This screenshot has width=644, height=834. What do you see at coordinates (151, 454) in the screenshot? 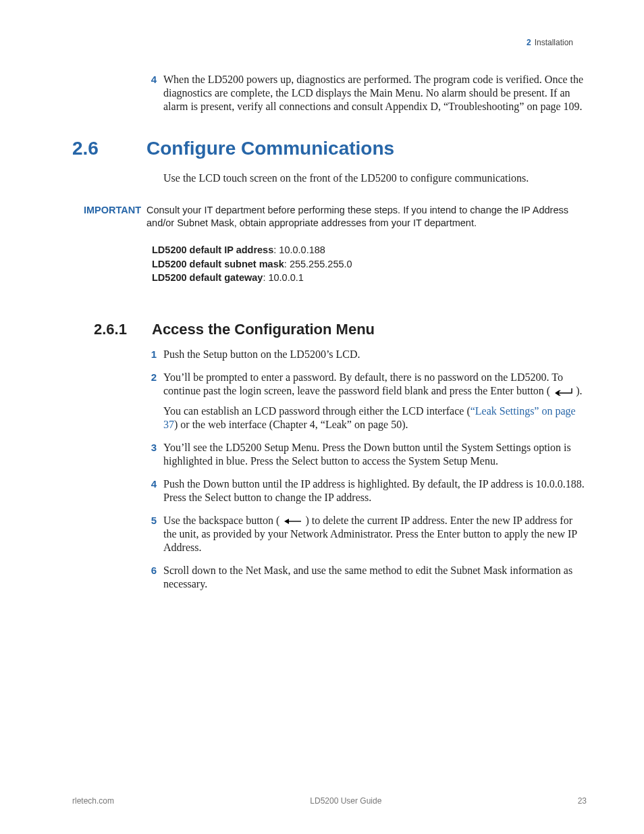
I see `step-number: 3` at bounding box center [151, 454].